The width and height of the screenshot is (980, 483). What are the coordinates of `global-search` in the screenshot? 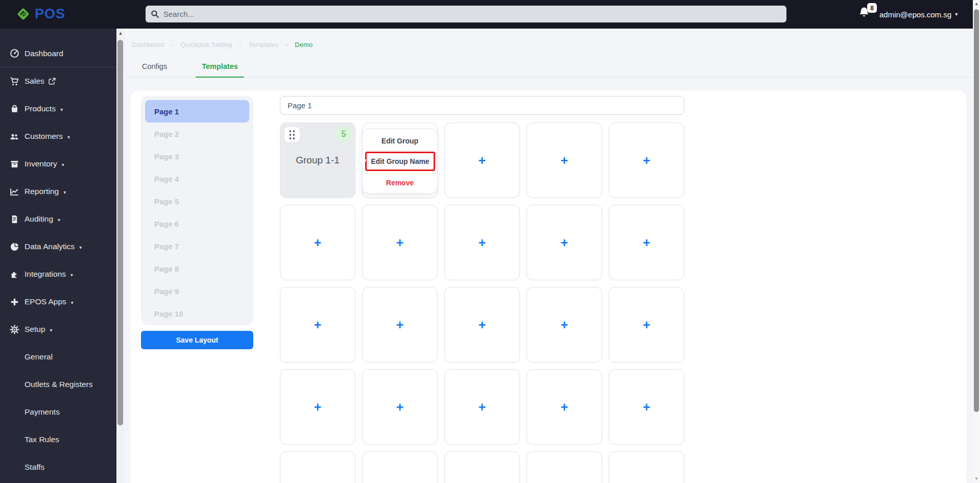 It's located at (466, 14).